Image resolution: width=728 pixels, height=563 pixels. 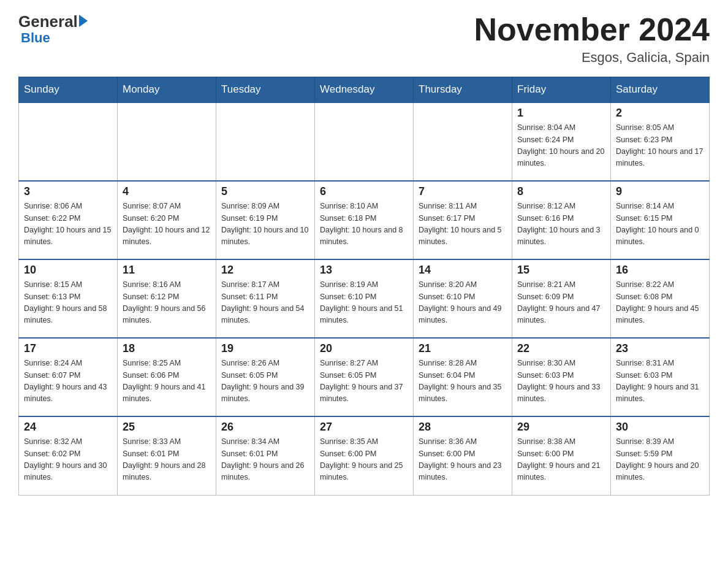 What do you see at coordinates (660, 460) in the screenshot?
I see `day-info: Sunrise: 8:39 AMSunset: 5:59 PMDaylight:…` at bounding box center [660, 460].